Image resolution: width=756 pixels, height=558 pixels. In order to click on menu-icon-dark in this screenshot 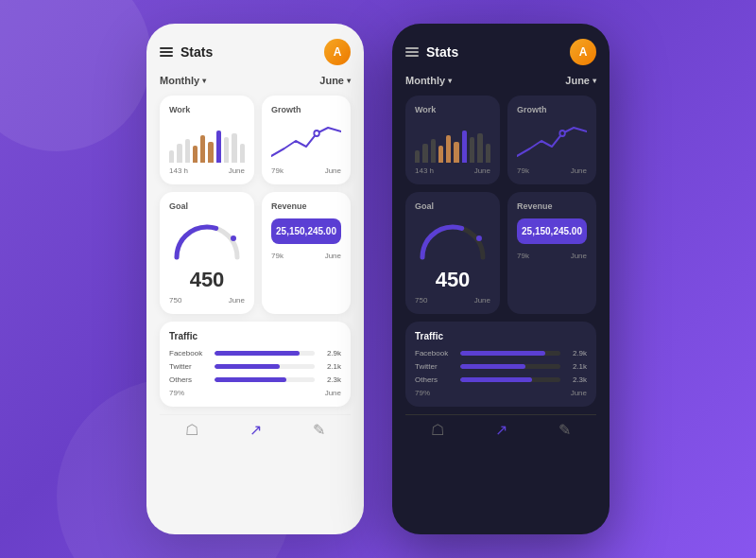, I will do `click(412, 52)`.